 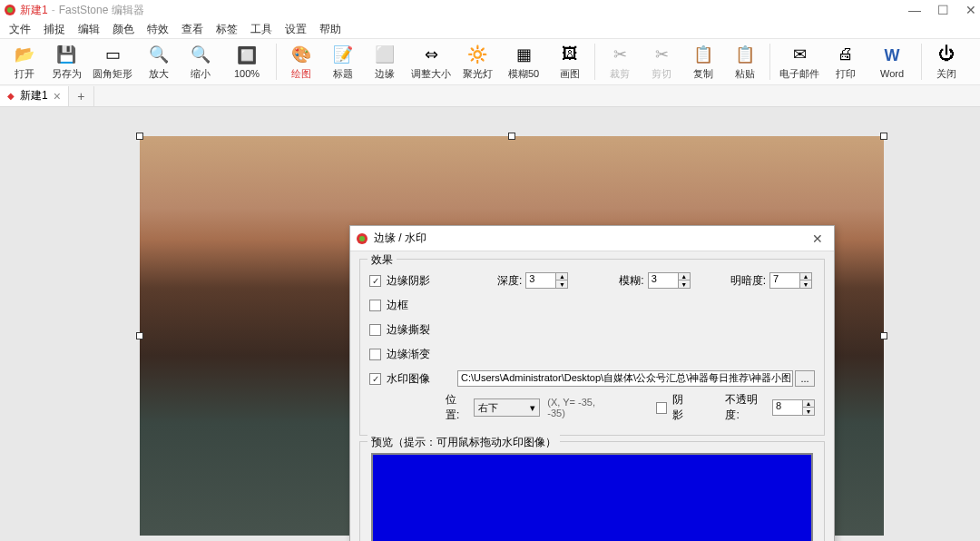 I want to click on menu-颜色: 颜色, so click(x=123, y=29).